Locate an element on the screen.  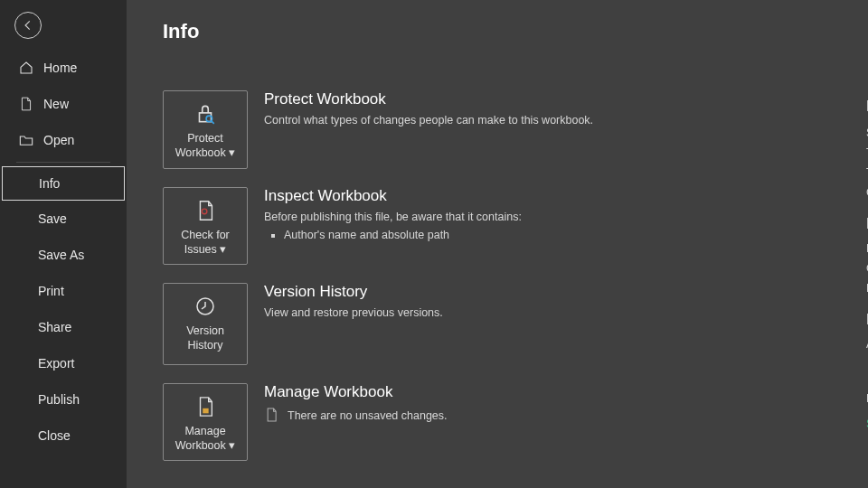
card-title: Manage Workbook is located at coordinates (489, 392).